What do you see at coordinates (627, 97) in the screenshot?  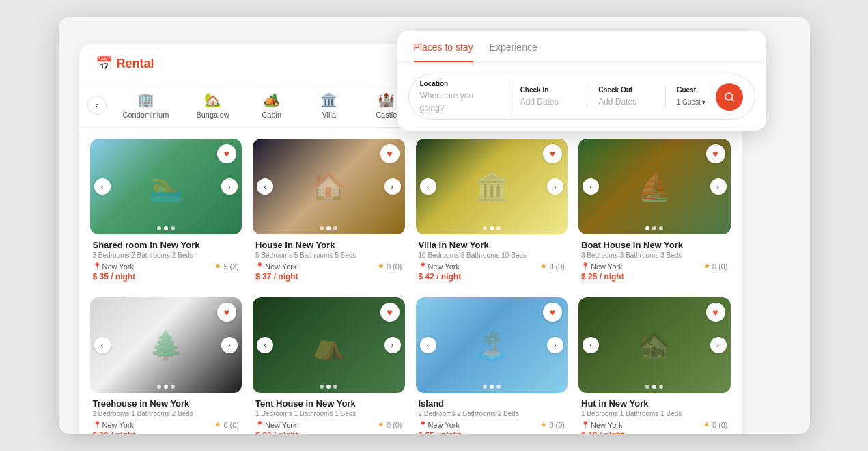 I see `check-out-field: Check Out Add Dates` at bounding box center [627, 97].